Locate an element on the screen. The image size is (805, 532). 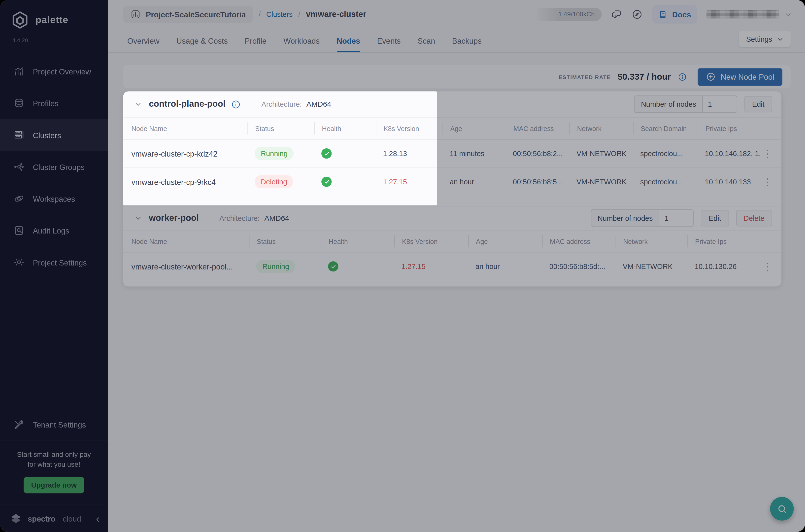
sidebar-collapse-icon: ‹ is located at coordinates (98, 518).